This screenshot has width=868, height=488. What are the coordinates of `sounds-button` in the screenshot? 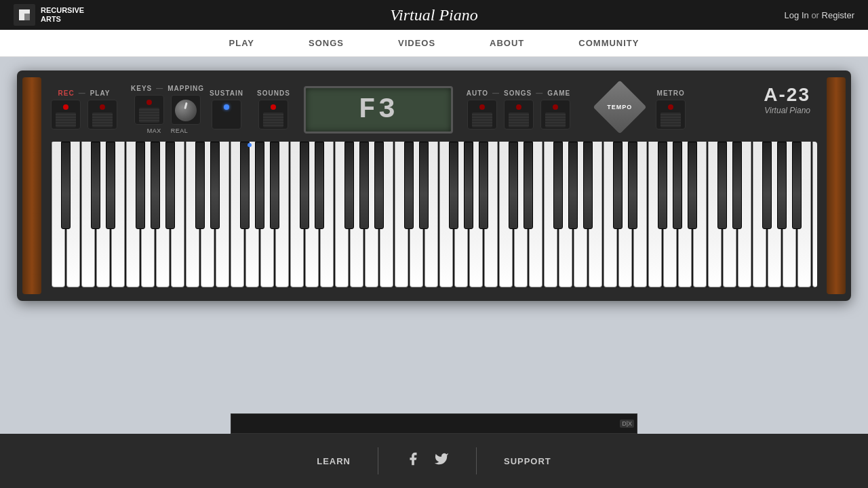 It's located at (273, 115).